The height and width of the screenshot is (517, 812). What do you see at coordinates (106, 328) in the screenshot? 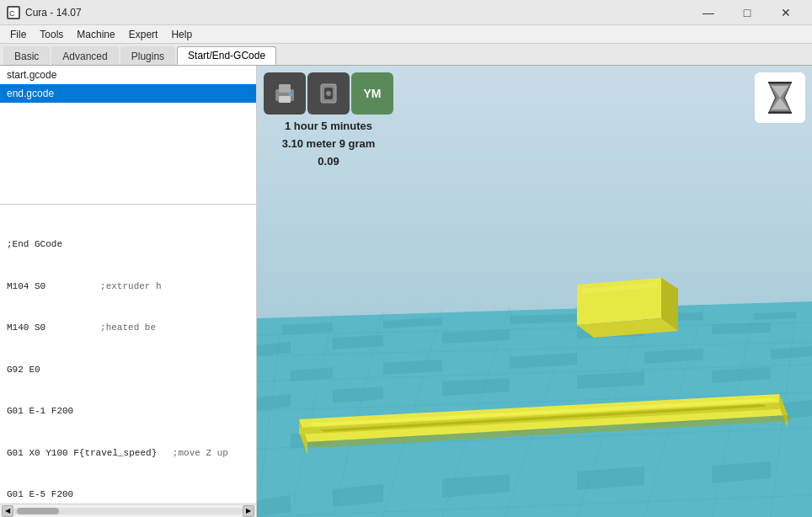
I see `code-comment-3: ;heated be` at bounding box center [106, 328].